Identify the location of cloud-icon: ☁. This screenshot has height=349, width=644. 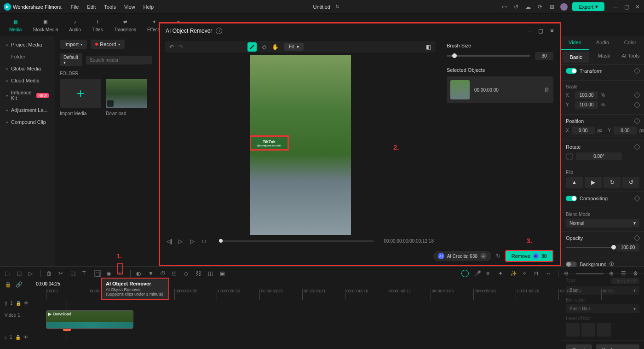
(528, 7).